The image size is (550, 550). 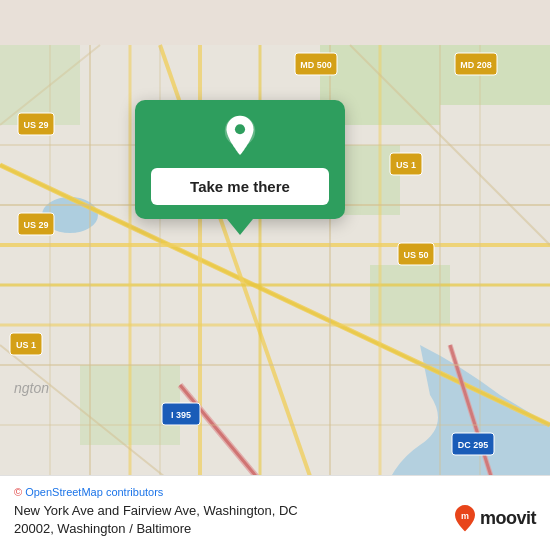 What do you see at coordinates (32, 388) in the screenshot?
I see `svg-text: ngton` at bounding box center [32, 388].